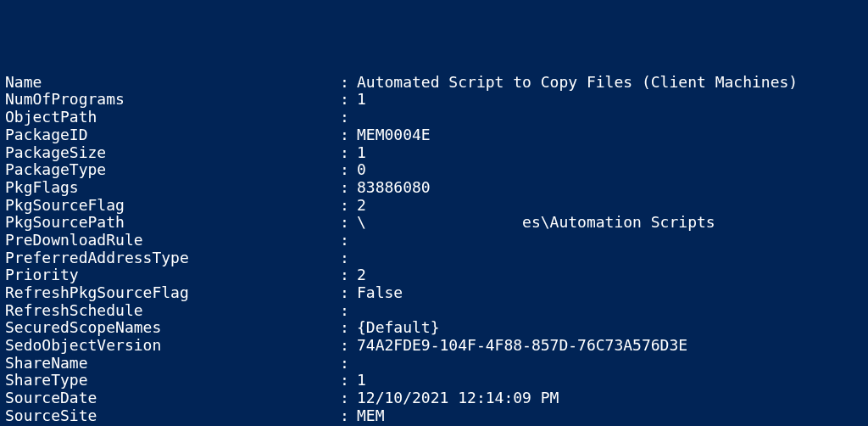  What do you see at coordinates (434, 117) in the screenshot?
I see `property-row: ObjectPath:` at bounding box center [434, 117].